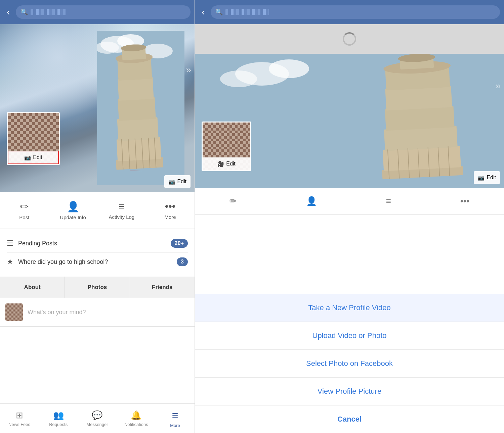 This screenshot has width=504, height=433. I want to click on pending-posts-text: Pending Posts, so click(92, 244).